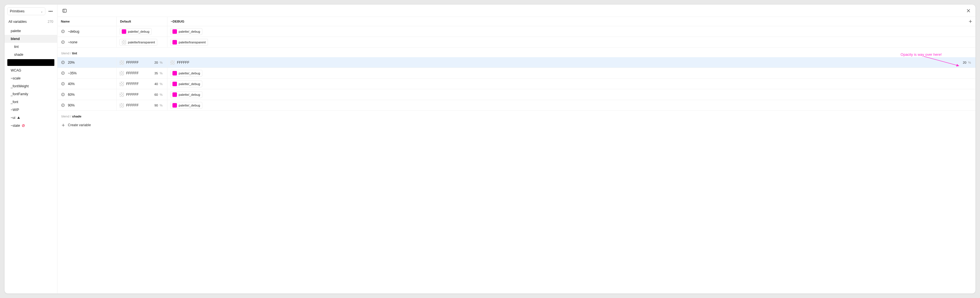  I want to click on cell-default: FFFFFF 35 %, so click(142, 73).